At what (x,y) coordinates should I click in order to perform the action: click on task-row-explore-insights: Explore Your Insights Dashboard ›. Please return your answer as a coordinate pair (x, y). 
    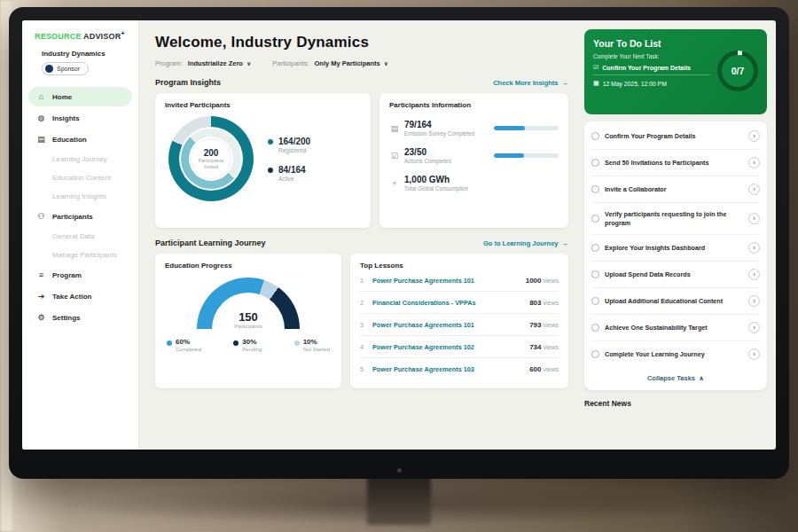
    Looking at the image, I should click on (676, 248).